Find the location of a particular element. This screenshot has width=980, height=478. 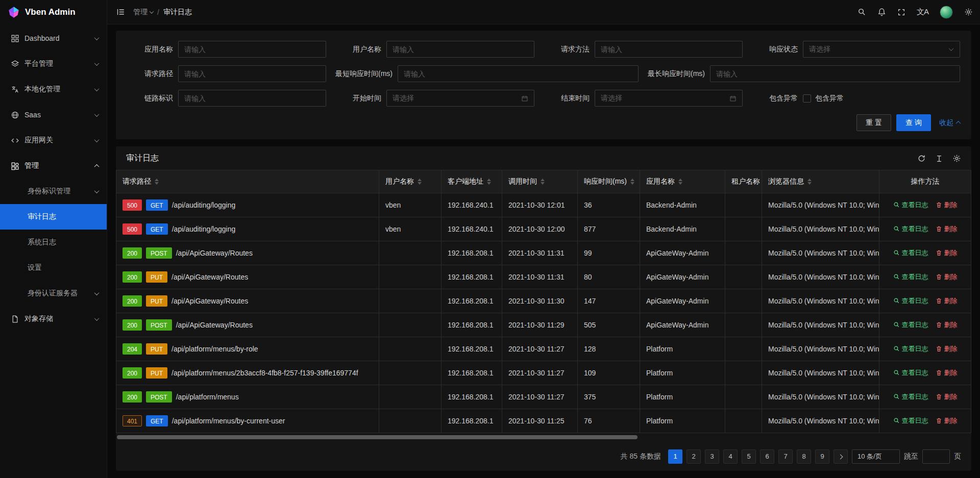

sidebar-item-localization: 本地化管理 is located at coordinates (53, 89).